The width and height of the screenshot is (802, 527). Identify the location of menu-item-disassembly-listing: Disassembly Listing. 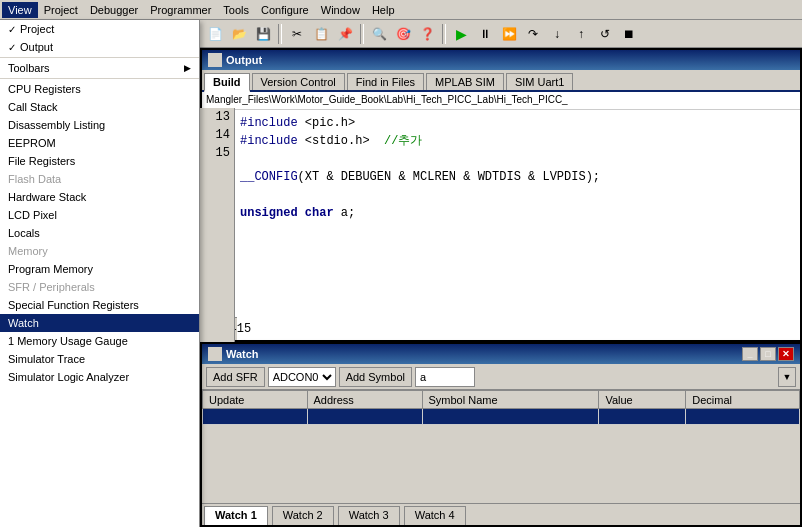
(100, 125).